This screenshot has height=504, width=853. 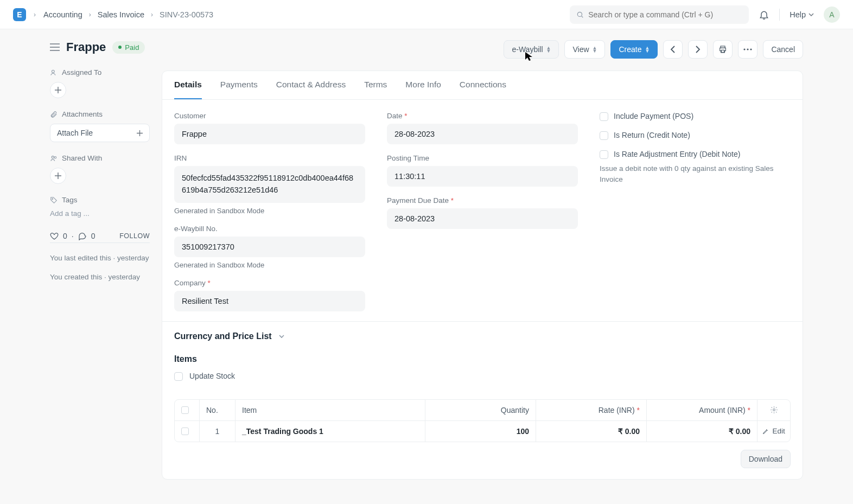 I want to click on currency-section-toggle: Currency and Price List, so click(x=482, y=335).